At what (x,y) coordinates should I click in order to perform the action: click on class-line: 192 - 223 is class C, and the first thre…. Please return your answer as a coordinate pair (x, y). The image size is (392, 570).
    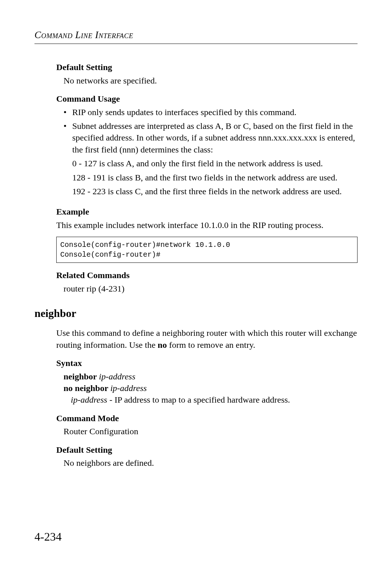
    Looking at the image, I should click on (215, 191).